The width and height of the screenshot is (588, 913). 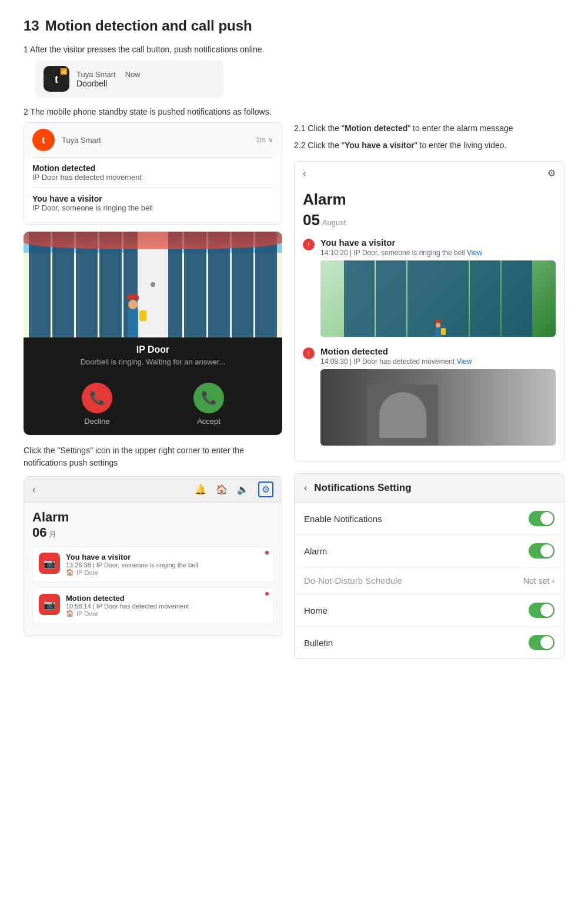 What do you see at coordinates (429, 566) in the screenshot?
I see `notifications-setting-panel: ‹ Notifications Setting Enable Notificat…` at bounding box center [429, 566].